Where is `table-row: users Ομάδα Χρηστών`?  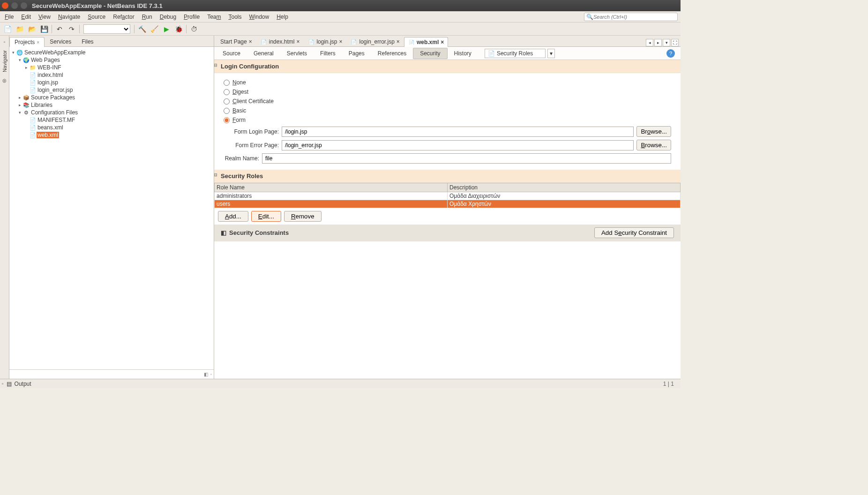
table-row: users Ομάδα Χρηστών is located at coordinates (448, 204).